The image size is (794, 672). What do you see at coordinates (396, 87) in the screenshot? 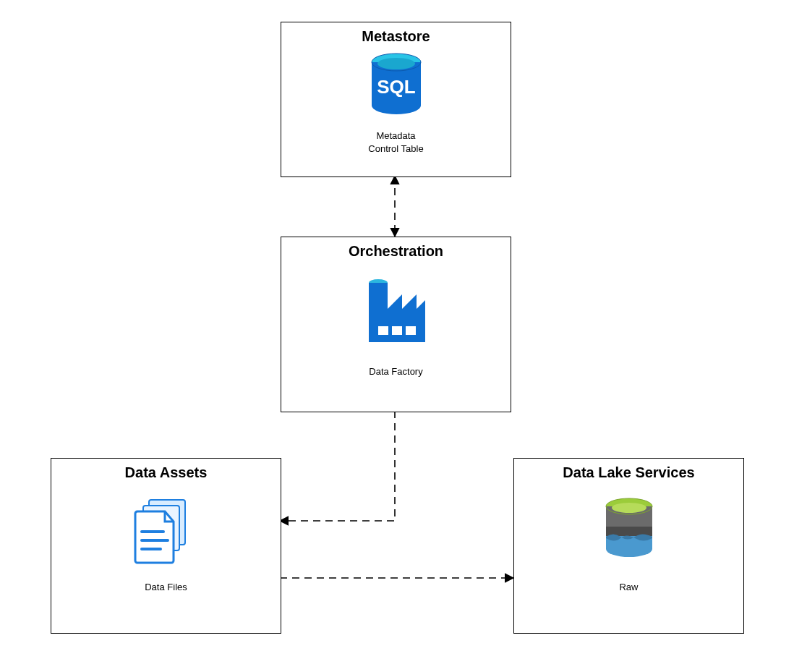
I see `sql-database-icon: SQL` at bounding box center [396, 87].